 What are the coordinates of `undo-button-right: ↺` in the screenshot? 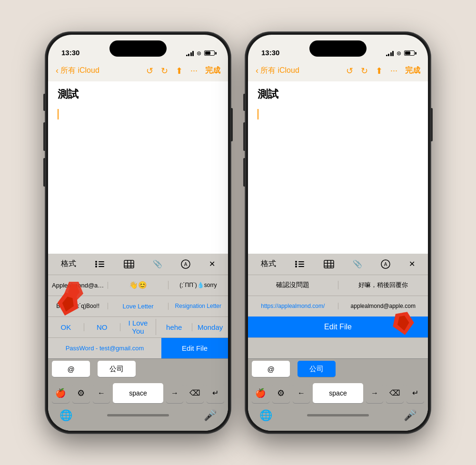 It's located at (349, 71).